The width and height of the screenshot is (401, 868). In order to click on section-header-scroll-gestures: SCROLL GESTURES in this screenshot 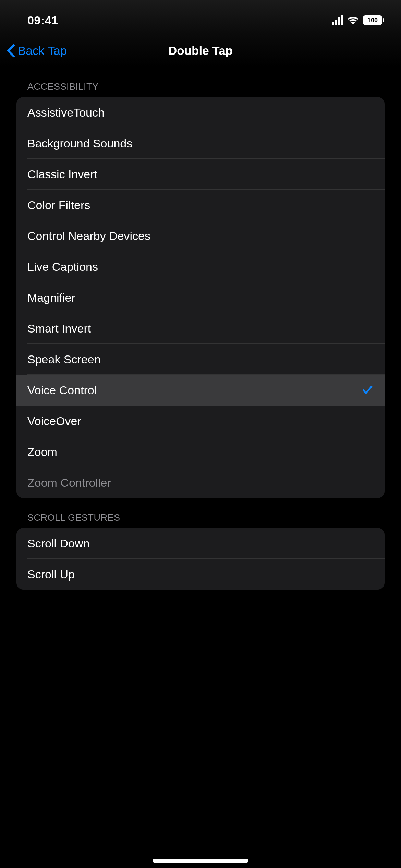, I will do `click(200, 513)`.